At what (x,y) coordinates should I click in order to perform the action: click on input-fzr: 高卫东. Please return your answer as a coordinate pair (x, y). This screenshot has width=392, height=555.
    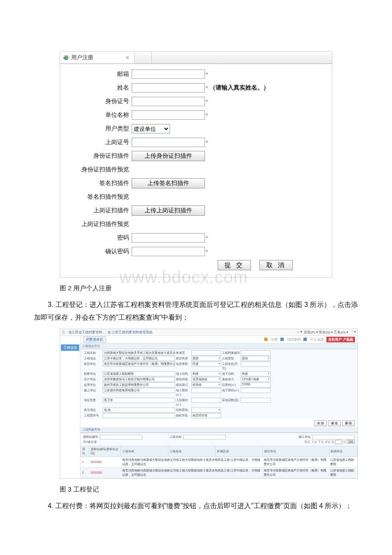
    Looking at the image, I should click on (139, 400).